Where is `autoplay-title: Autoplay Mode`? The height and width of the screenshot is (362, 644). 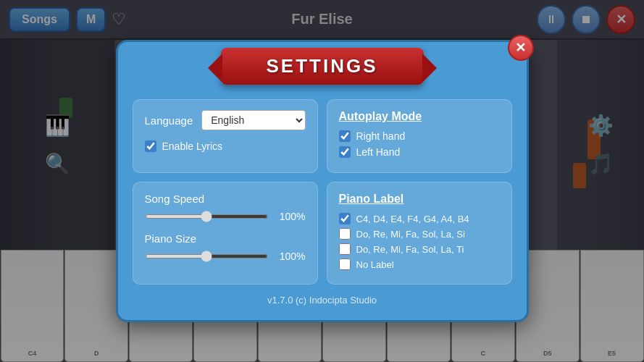 autoplay-title: Autoplay Mode is located at coordinates (419, 117).